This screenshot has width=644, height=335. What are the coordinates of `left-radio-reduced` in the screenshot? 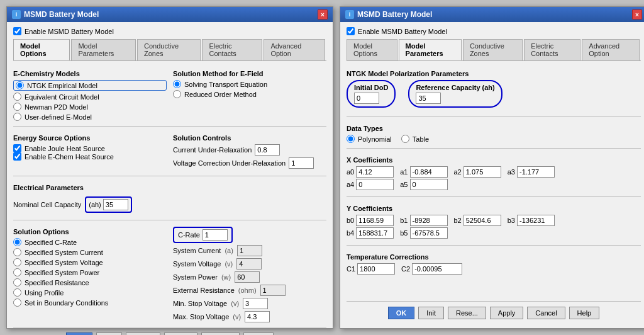 It's located at (177, 94).